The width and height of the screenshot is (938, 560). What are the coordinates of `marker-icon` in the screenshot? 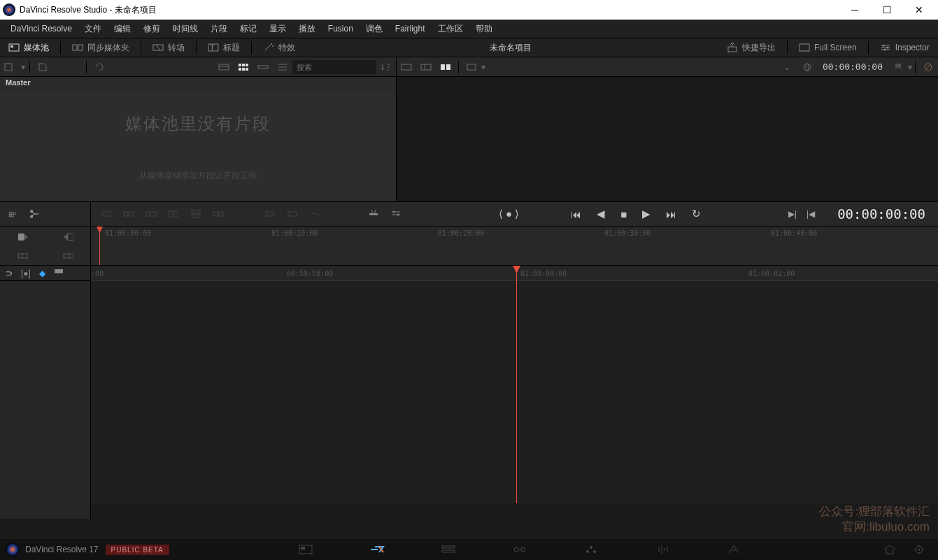 It's located at (898, 67).